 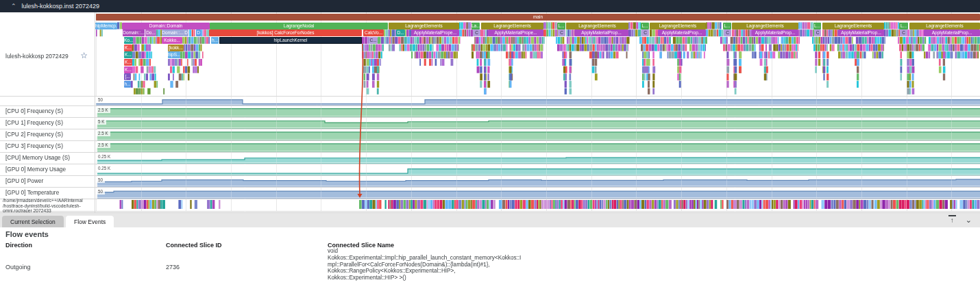 I want to click on track-label-cpu-memory: [CPU] Memory Usage (S), so click(x=49, y=158).